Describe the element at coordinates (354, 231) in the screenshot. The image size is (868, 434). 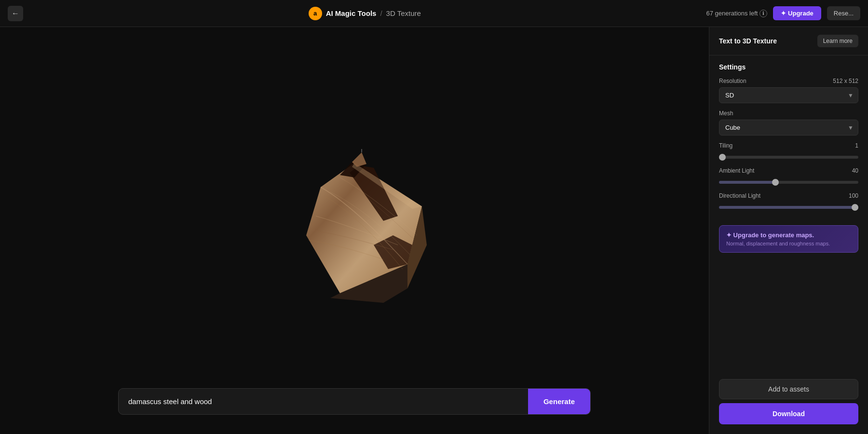
I see `3d-object` at that location.